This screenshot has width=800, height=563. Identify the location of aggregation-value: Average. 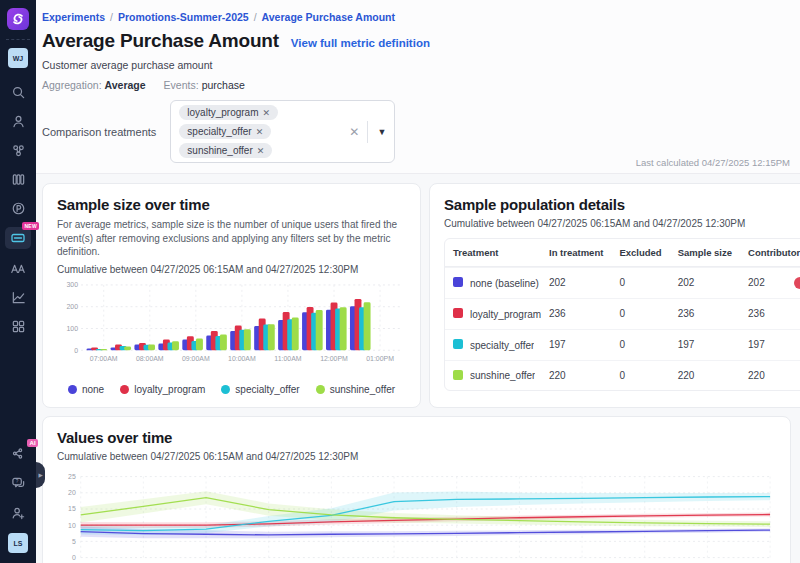
(126, 85).